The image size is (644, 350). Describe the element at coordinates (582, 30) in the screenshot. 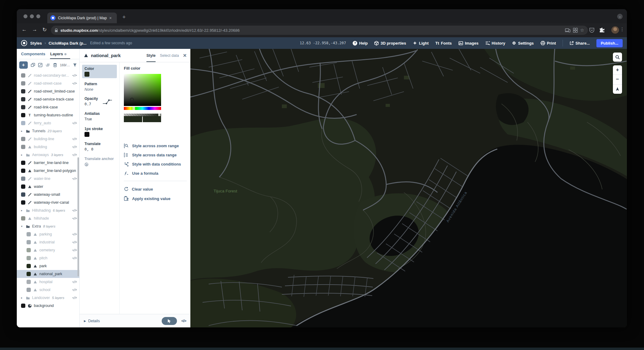

I see `bookmark-star-icon: ☆` at that location.